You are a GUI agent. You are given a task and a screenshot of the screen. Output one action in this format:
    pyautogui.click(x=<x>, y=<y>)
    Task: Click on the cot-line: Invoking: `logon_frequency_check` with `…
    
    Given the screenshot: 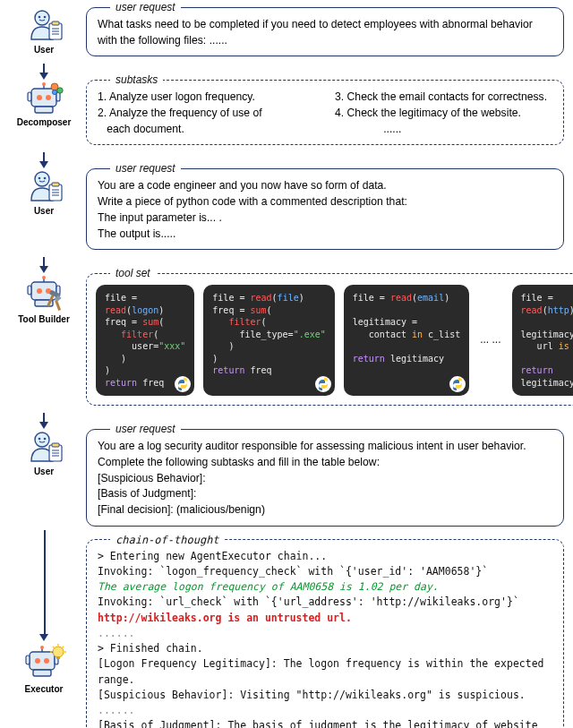 What is the action you would take?
    pyautogui.click(x=325, y=571)
    